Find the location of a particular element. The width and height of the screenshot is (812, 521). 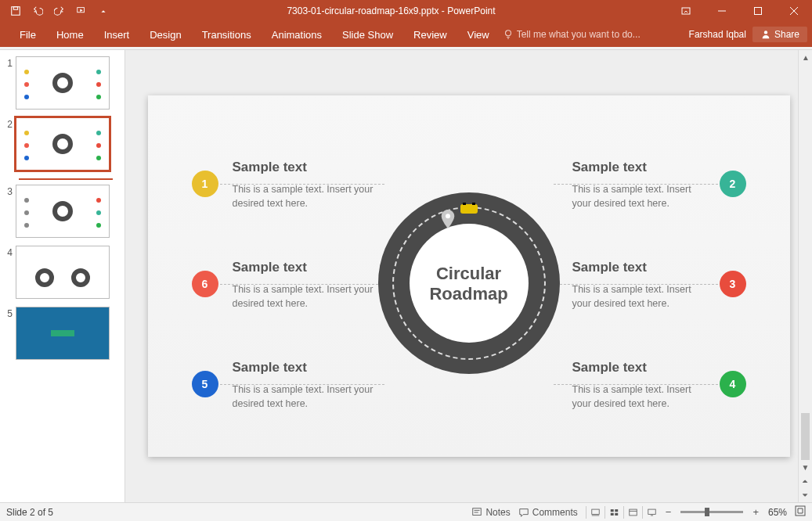

ring-center-text: Circular Roadmap is located at coordinates (468, 283).